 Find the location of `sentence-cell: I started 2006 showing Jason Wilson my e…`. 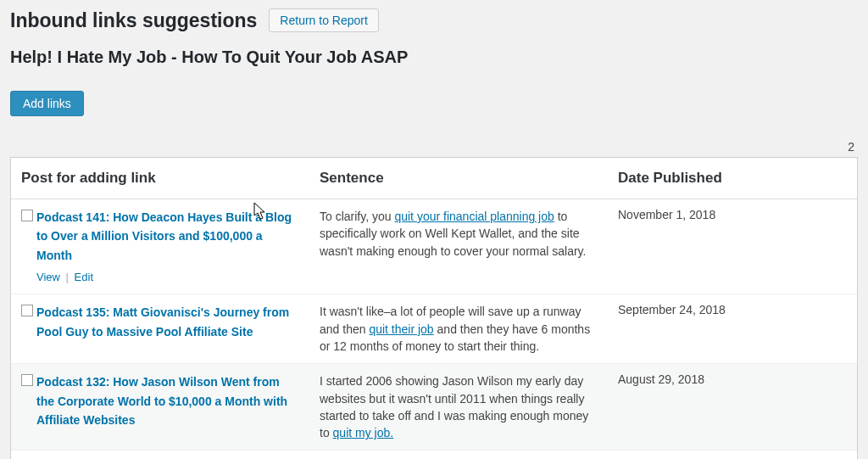

sentence-cell: I started 2006 showing Jason Wilson my e… is located at coordinates (459, 407).